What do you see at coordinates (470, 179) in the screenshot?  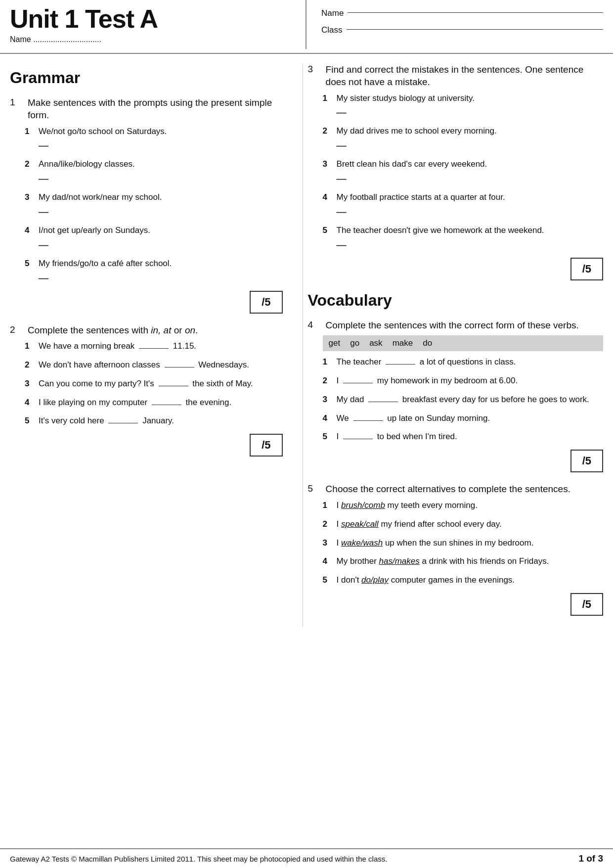 I see `q3-item-3-blank: —` at bounding box center [470, 179].